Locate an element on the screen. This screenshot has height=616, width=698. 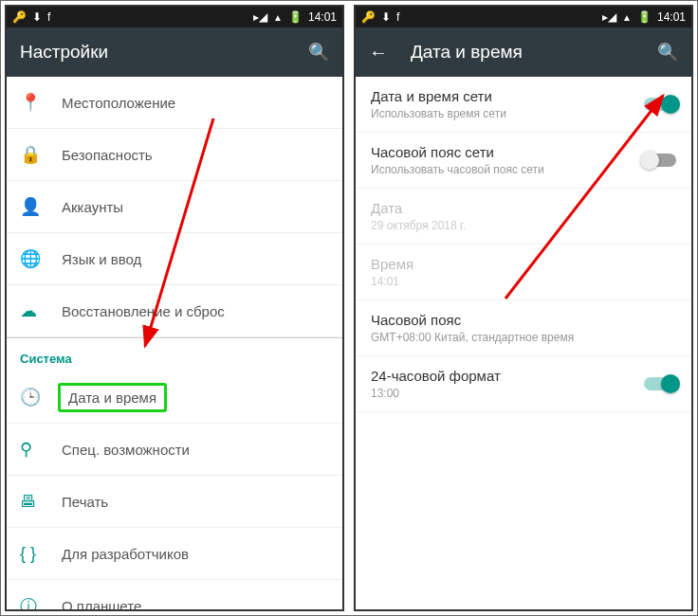
row-label: Спец. возможности is located at coordinates (125, 449).